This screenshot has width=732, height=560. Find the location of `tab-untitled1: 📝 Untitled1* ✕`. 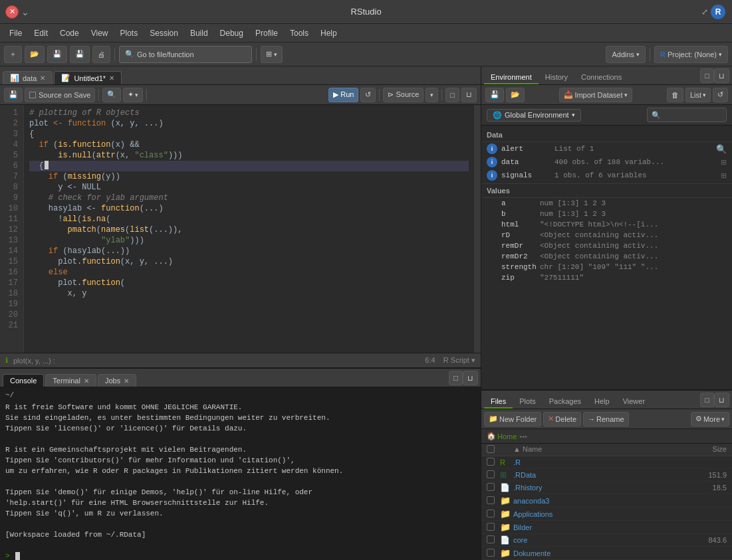

tab-untitled1: 📝 Untitled1* ✕ is located at coordinates (88, 78).